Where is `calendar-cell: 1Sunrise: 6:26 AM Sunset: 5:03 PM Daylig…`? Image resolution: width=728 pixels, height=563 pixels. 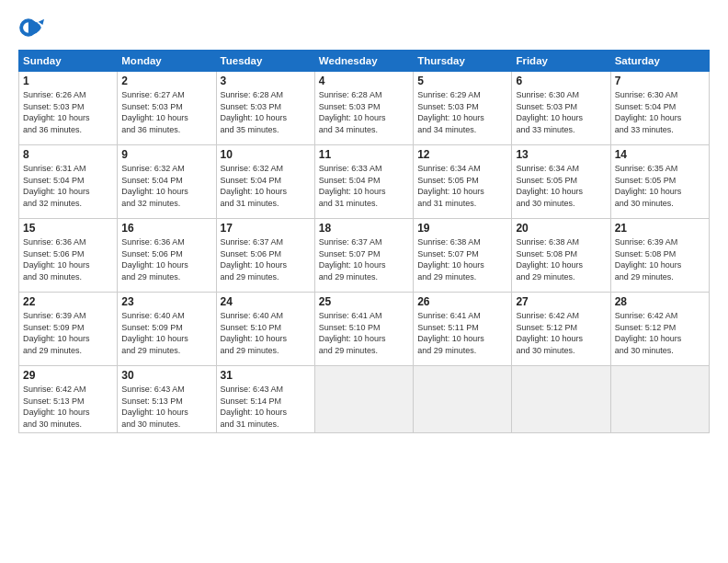 calendar-cell: 1Sunrise: 6:26 AM Sunset: 5:03 PM Daylig… is located at coordinates (68, 109).